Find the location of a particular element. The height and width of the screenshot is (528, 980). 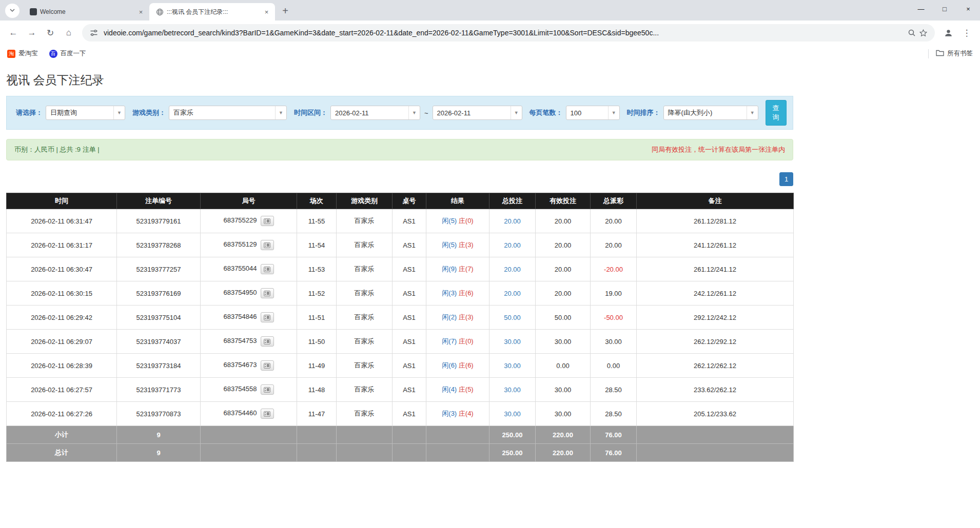

cell-round: 683754950 is located at coordinates (249, 293).